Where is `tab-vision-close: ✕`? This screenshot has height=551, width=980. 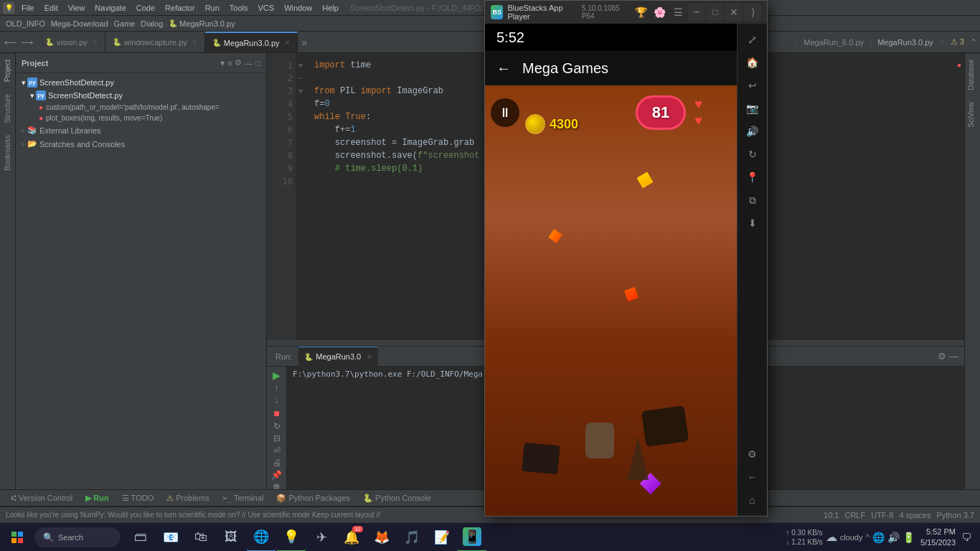
tab-vision-close: ✕ is located at coordinates (95, 42).